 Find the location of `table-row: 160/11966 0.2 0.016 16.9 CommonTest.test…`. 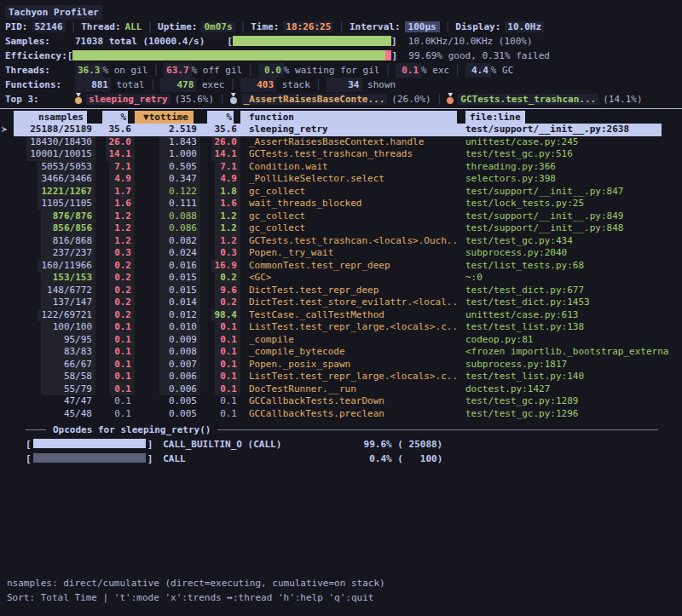

table-row: 160/11966 0.2 0.016 16.9 CommonTest.test… is located at coordinates (341, 266).